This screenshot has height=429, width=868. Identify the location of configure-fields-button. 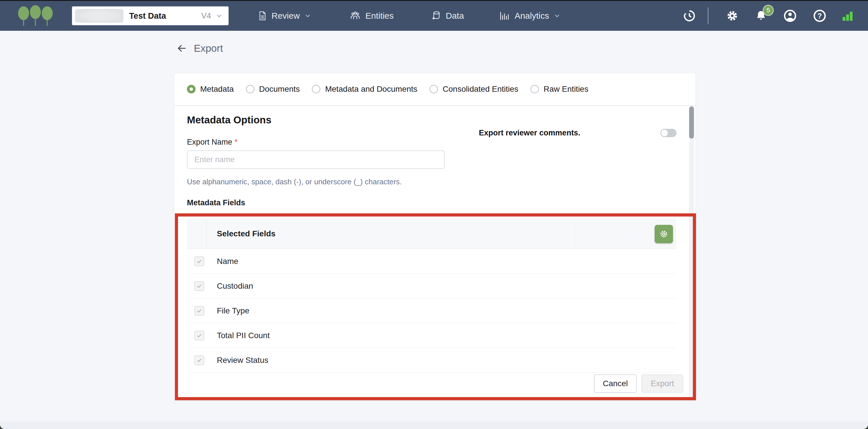
(664, 234).